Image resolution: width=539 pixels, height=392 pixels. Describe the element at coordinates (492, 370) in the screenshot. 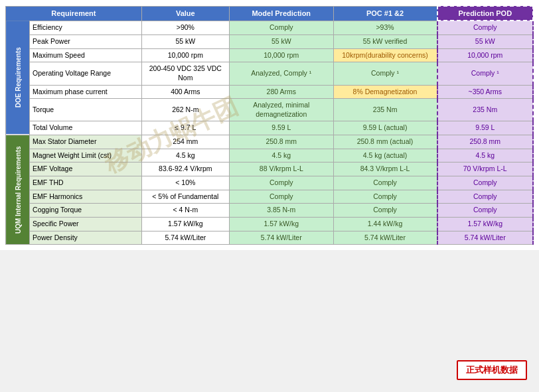

I see `footnote-box: 正式样机数据` at that location.